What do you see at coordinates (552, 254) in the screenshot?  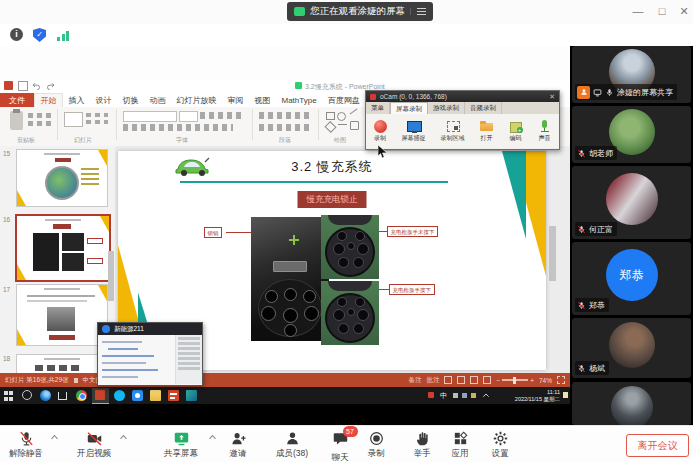 I see `slide-scrollbar` at bounding box center [552, 254].